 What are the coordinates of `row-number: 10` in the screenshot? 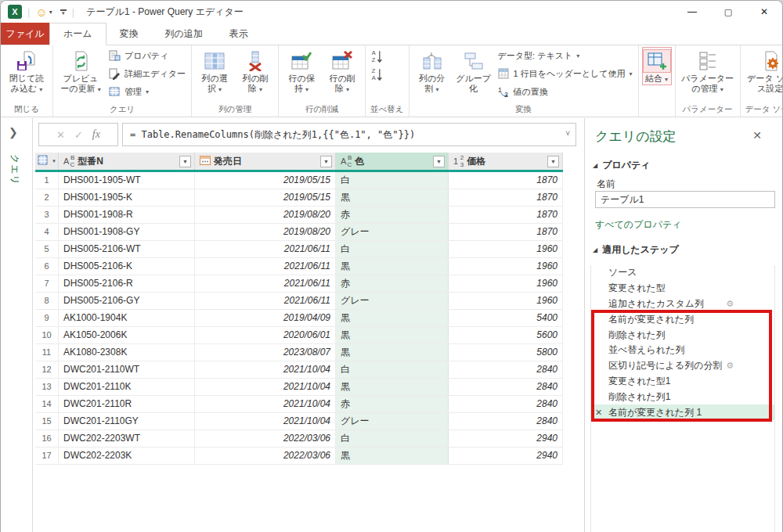 It's located at (47, 335).